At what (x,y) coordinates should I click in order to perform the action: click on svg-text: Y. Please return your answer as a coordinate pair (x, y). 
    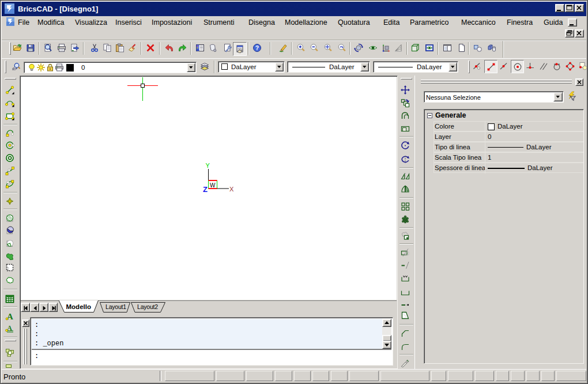
    Looking at the image, I should click on (208, 165).